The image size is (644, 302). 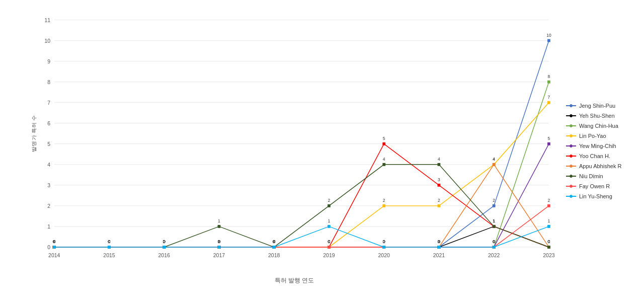 I want to click on legend-label: Jeng Shin-Puu, so click(x=597, y=106).